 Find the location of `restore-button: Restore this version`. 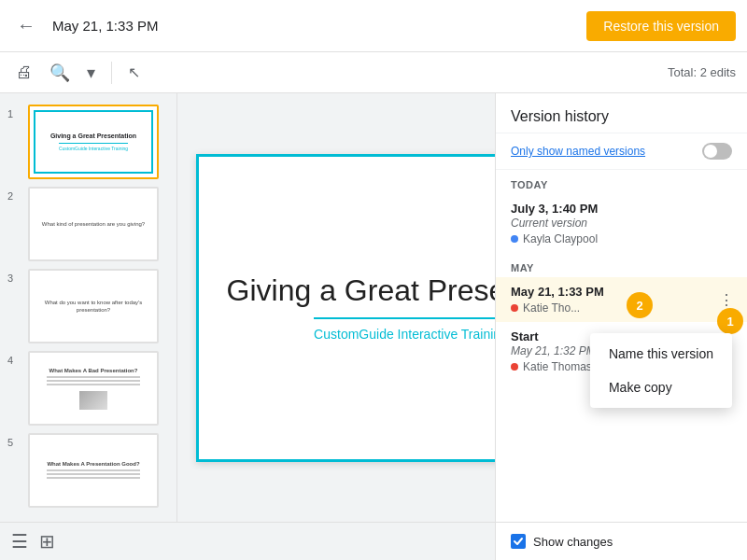

restore-button: Restore this version is located at coordinates (661, 26).